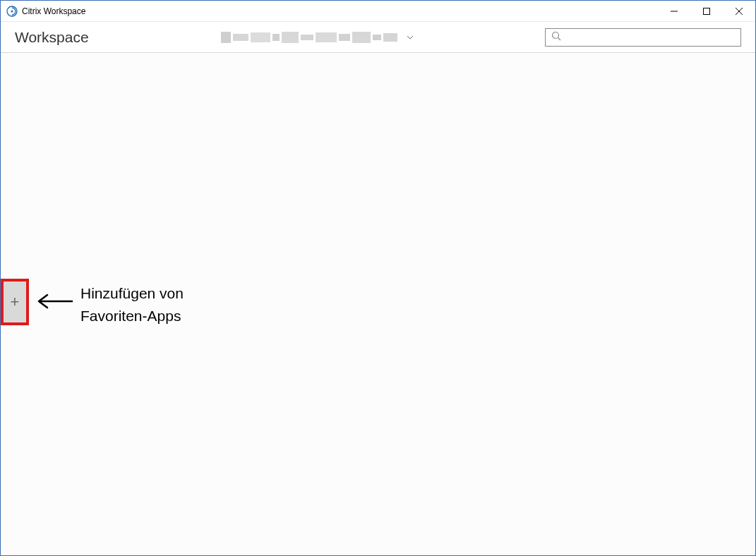  Describe the element at coordinates (132, 305) in the screenshot. I see `annotation-text: Hinzufügen von Favoriten-Apps` at that location.